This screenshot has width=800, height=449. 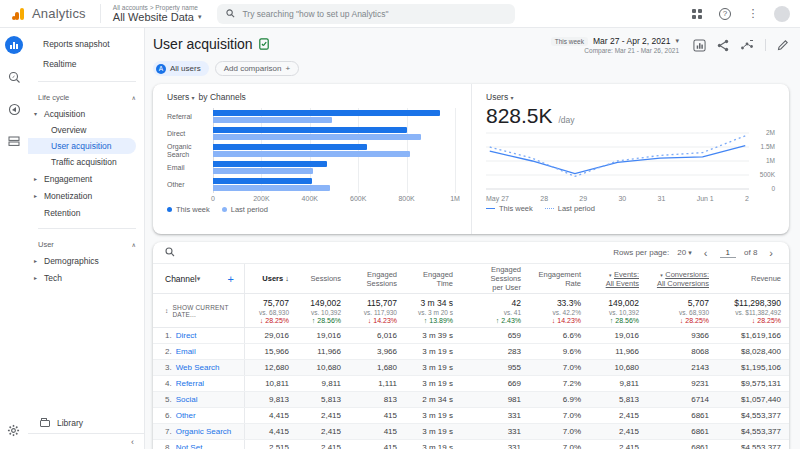 I want to click on header-line2: Time, so click(x=429, y=284).